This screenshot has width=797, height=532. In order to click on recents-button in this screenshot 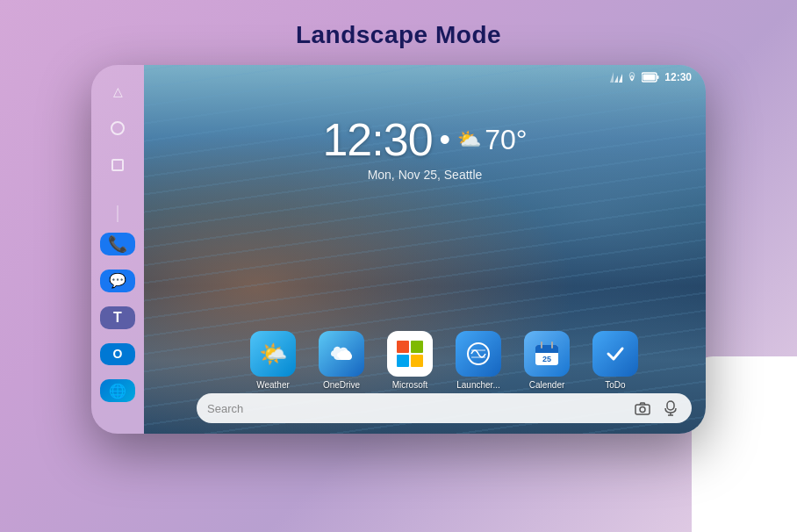, I will do `click(118, 165)`.